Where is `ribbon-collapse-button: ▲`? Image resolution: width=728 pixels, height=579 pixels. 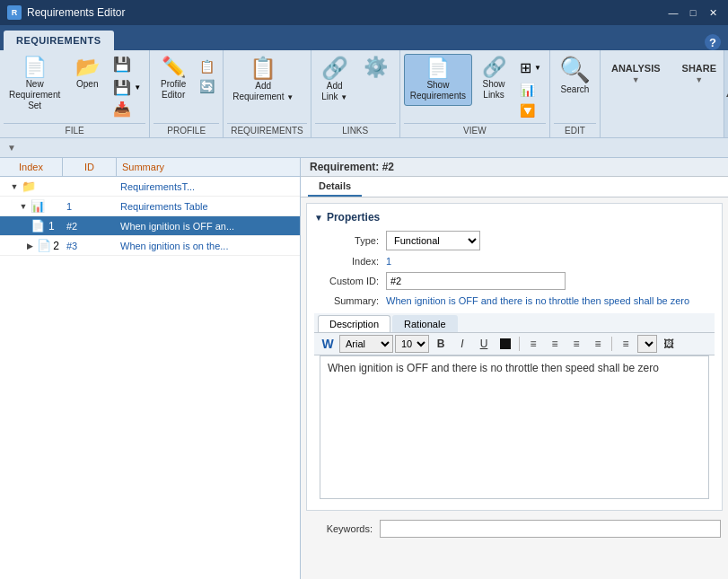 ribbon-collapse-button: ▲ is located at coordinates (725, 93).